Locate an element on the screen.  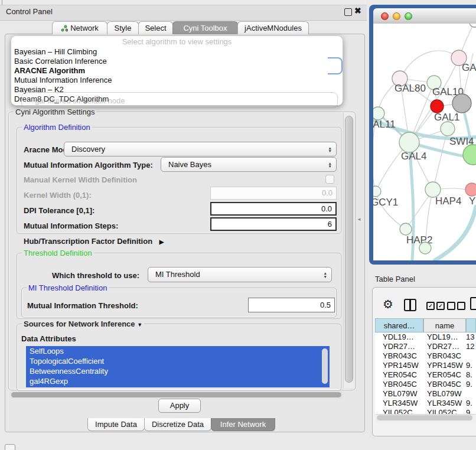
network-svg: GALGAL80GAL10GAL1GAL11SWI4GAL4GCY1HAP4YH… is located at coordinates (425, 142).